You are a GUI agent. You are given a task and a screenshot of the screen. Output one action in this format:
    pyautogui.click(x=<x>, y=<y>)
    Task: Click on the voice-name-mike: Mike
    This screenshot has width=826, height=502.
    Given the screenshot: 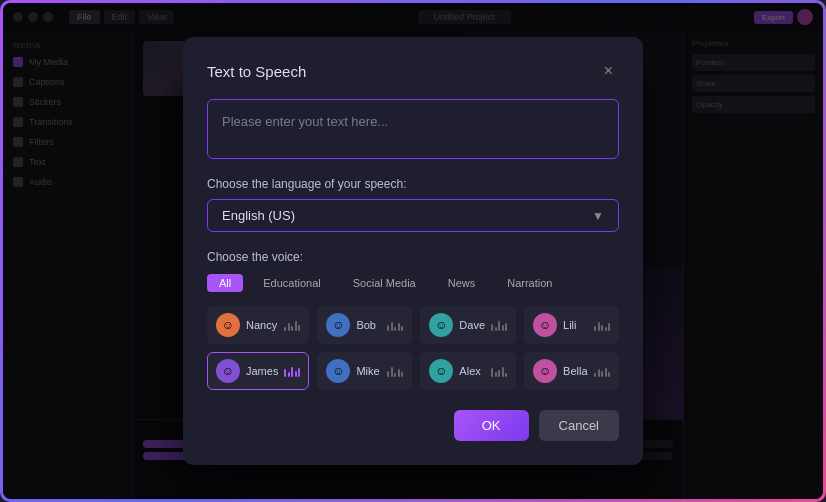 What is the action you would take?
    pyautogui.click(x=368, y=371)
    